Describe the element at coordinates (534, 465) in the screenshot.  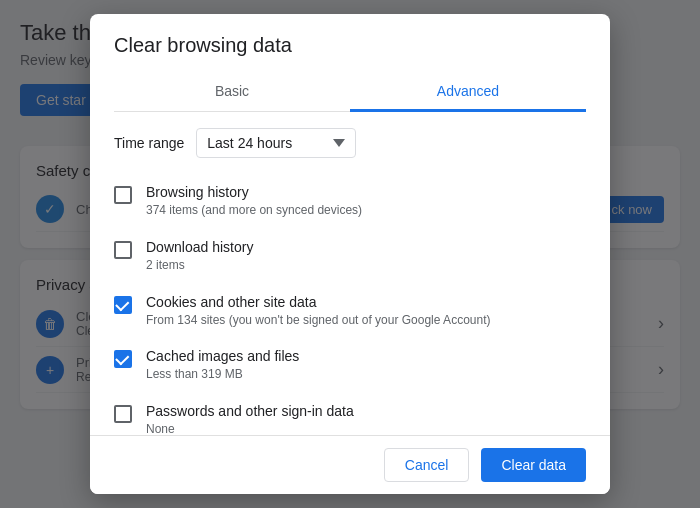
I see `clear-data-button: Clear data` at that location.